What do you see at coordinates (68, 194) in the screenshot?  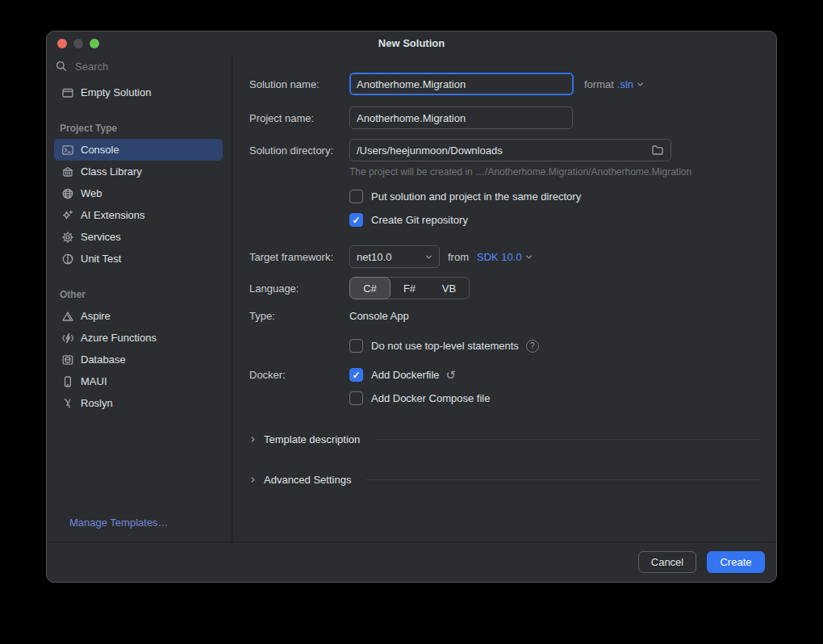 I see `globe-icon` at bounding box center [68, 194].